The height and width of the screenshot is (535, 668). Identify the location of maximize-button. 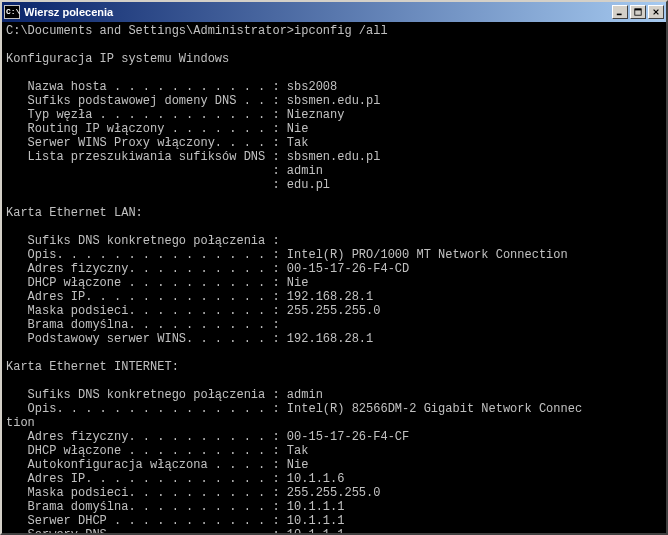
(638, 12).